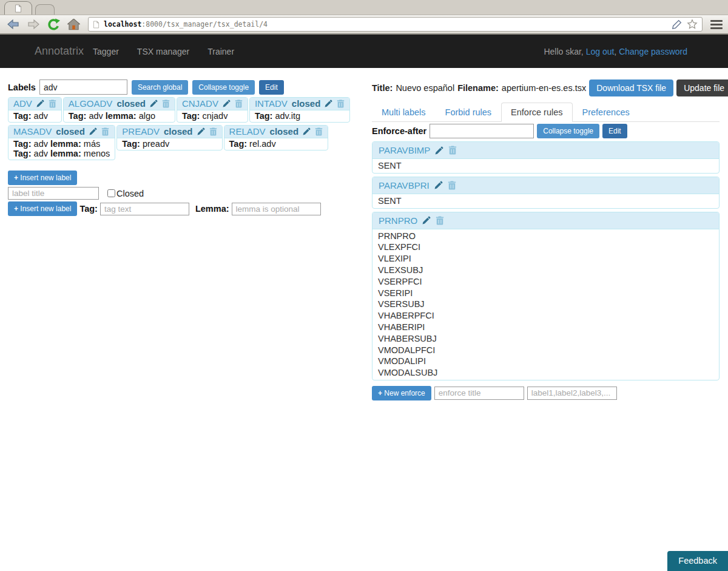  I want to click on labels-panel: Labels Search global Collapse toggle Edi…, so click(187, 148).